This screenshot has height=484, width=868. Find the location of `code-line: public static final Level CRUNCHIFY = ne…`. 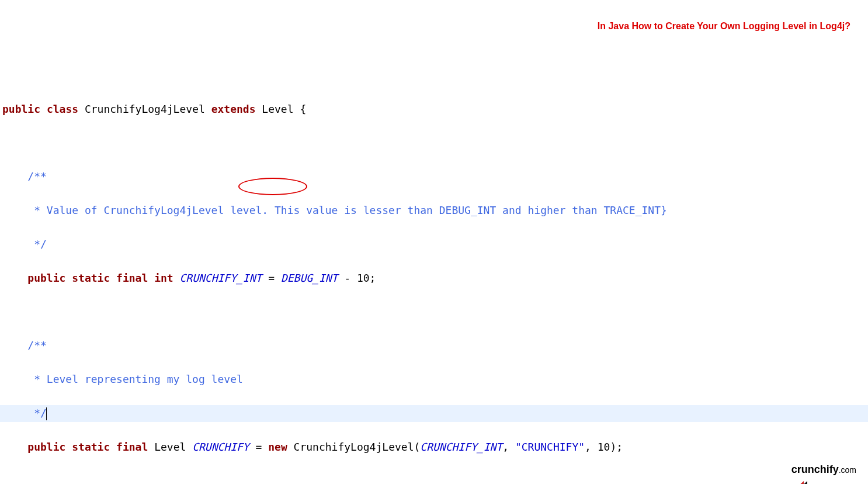

code-line: public static final Level CRUNCHIFY = ne… is located at coordinates (434, 448).